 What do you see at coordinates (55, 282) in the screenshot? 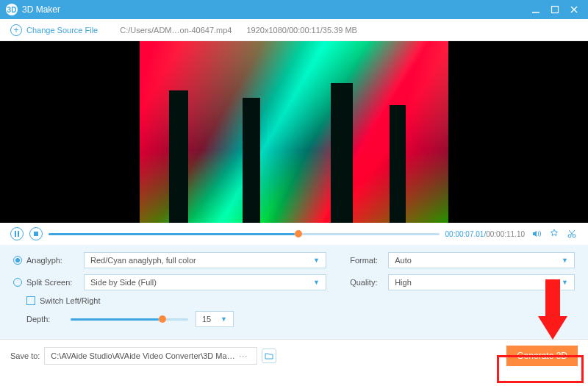
I see `split-screen-label: Split Screen:` at bounding box center [55, 282].